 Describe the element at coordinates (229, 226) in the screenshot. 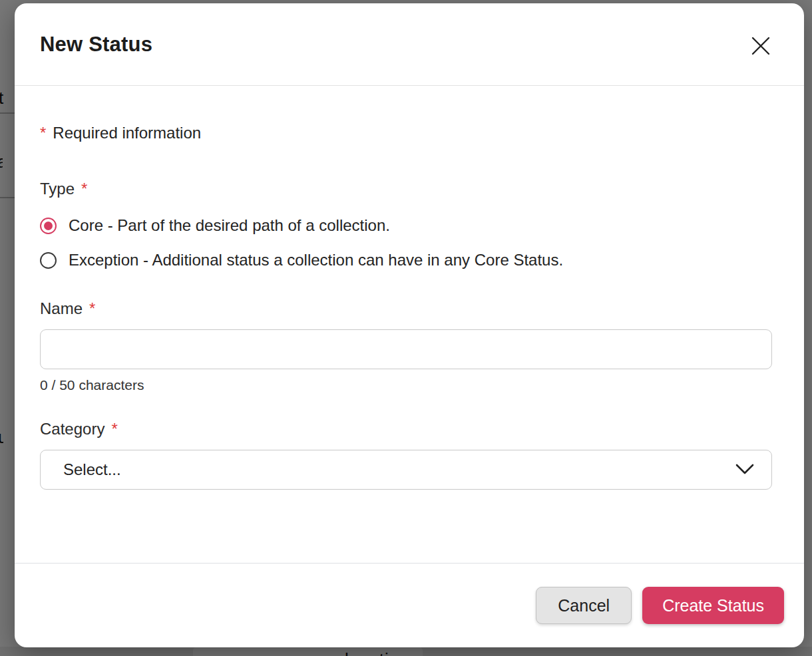

I see `radio-option-label: Core - Part of the desired path of a col…` at that location.